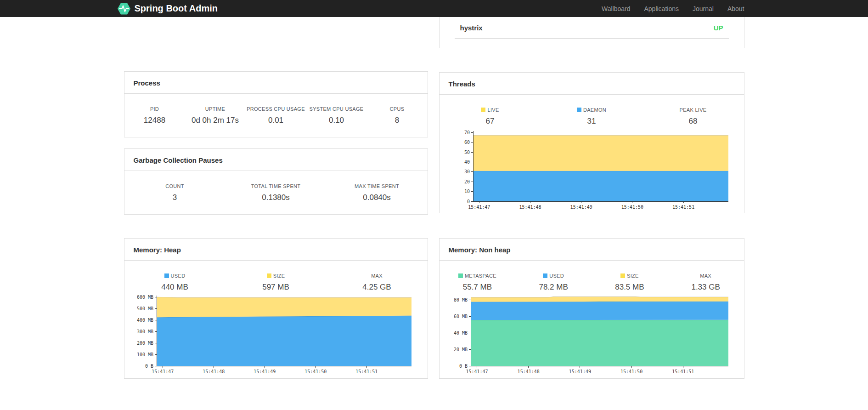 This screenshot has height=410, width=868. I want to click on metric-value: 68, so click(693, 121).